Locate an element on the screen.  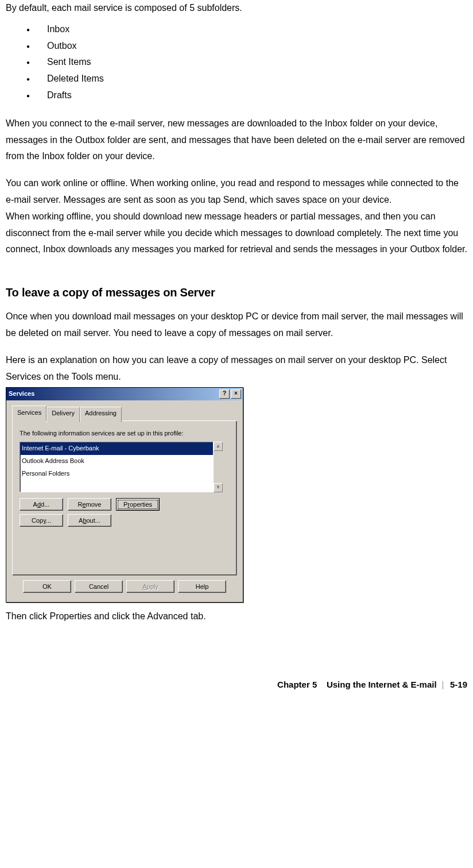
properties-button: Properties is located at coordinates (138, 504).